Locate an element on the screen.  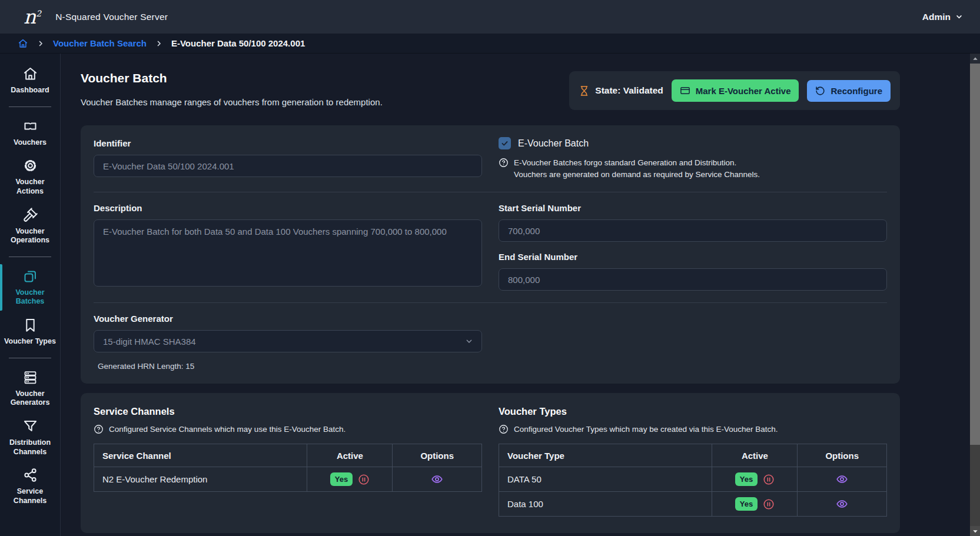
evoucher-batch-help: E-Voucher Batches forgo standard Generat… is located at coordinates (693, 168).